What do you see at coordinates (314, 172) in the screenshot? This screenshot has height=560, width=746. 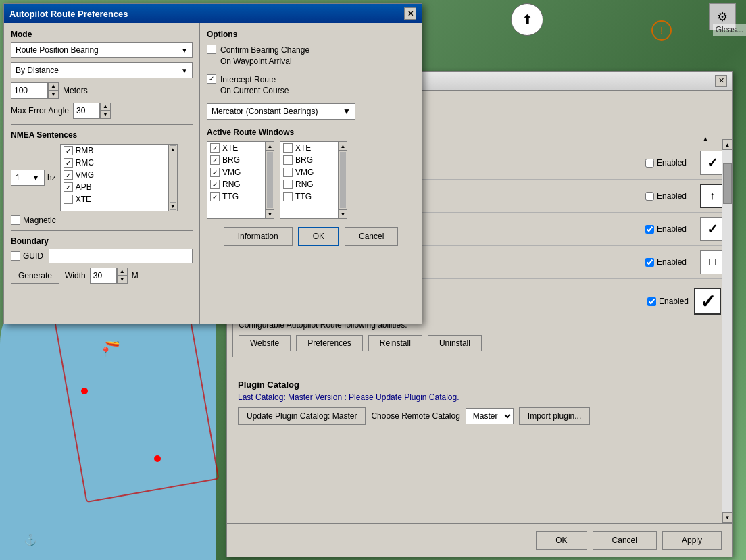 I see `right-vmg: VMG` at bounding box center [314, 172].